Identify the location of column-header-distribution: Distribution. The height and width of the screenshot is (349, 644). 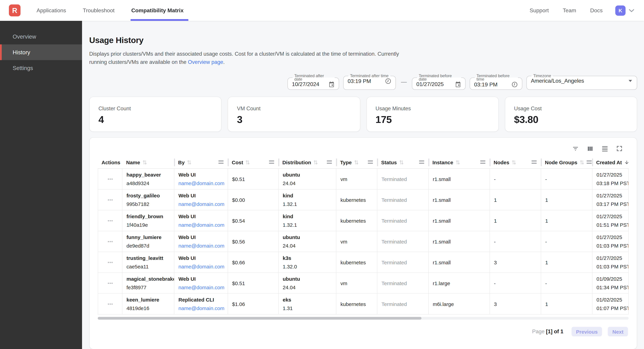
(308, 162).